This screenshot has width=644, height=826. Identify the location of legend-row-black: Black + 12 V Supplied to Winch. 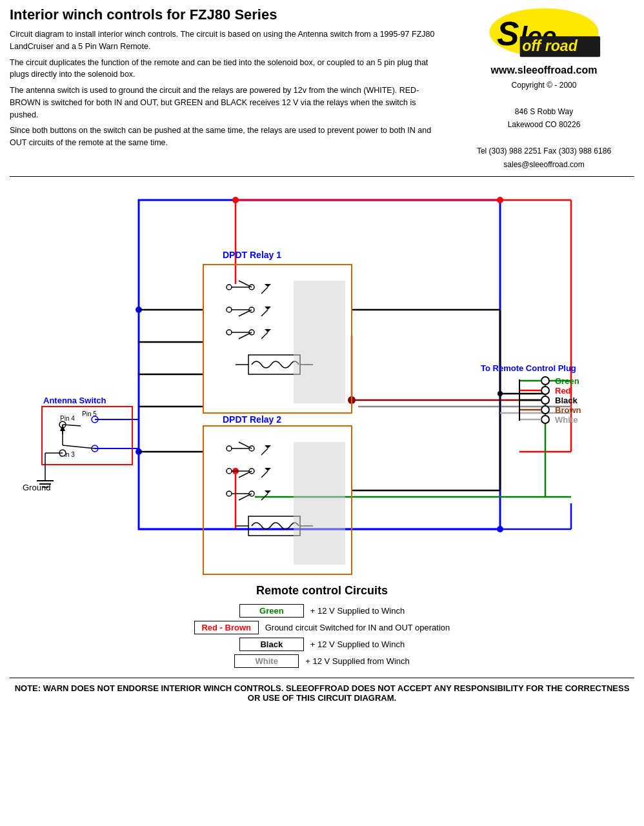
(322, 644).